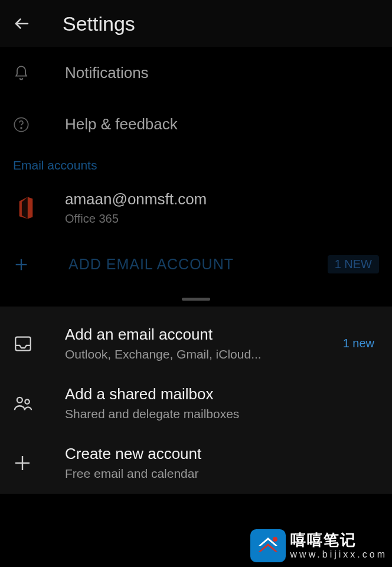 Image resolution: width=392 pixels, height=567 pixels. Describe the element at coordinates (196, 124) in the screenshot. I see `settings-item-help: Help & feedback` at that location.